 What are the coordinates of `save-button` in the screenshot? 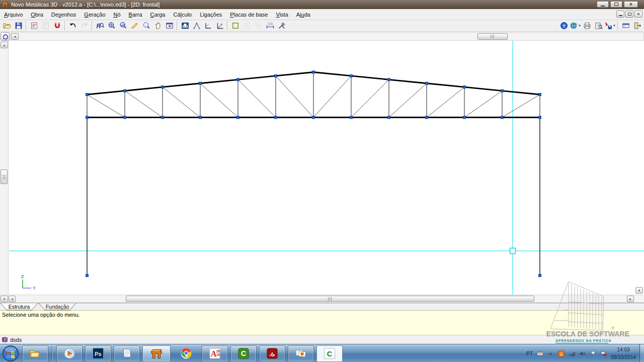 It's located at (18, 26).